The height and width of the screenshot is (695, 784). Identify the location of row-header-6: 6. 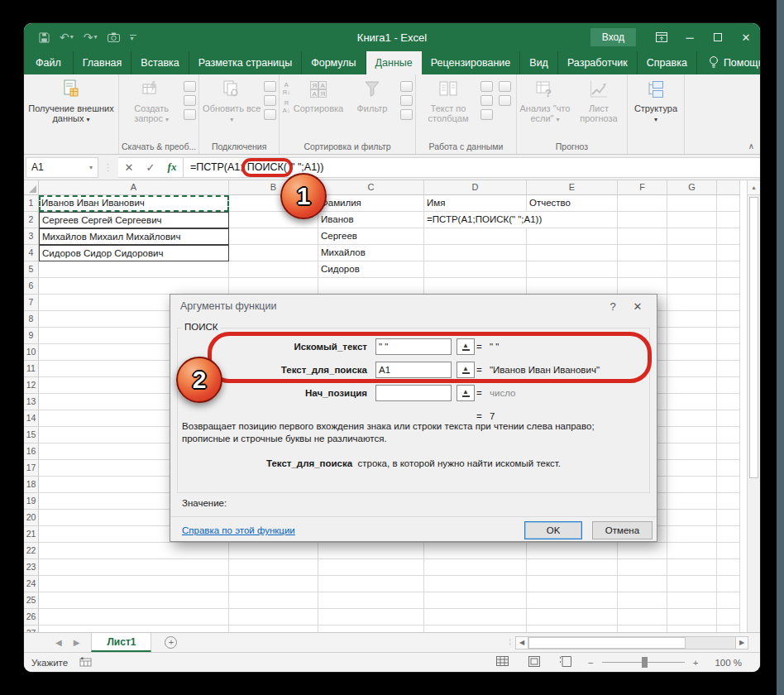
(31, 286).